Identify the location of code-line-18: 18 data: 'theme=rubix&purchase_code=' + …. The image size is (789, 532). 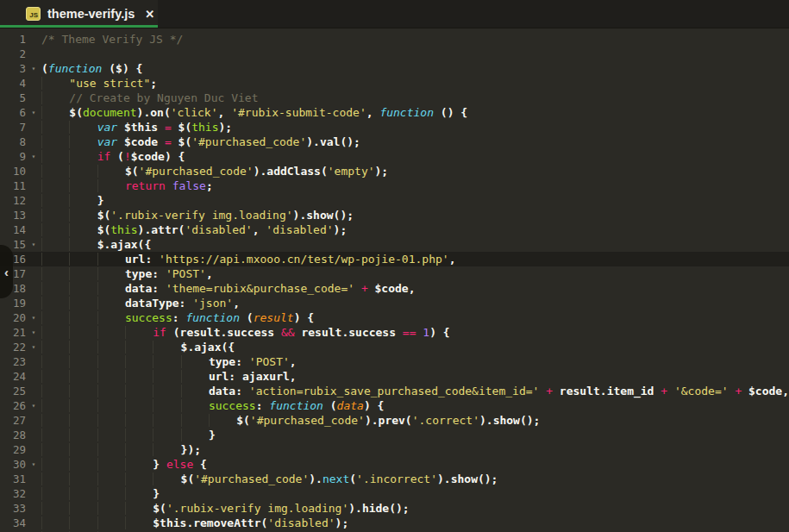
(395, 288).